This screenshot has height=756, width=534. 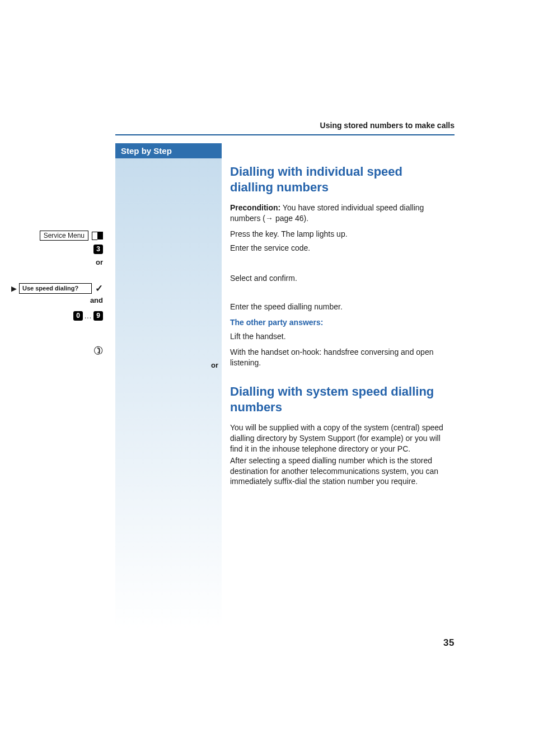 I want to click on press-key-text: Press the key. The lamp lights up., so click(x=339, y=234).